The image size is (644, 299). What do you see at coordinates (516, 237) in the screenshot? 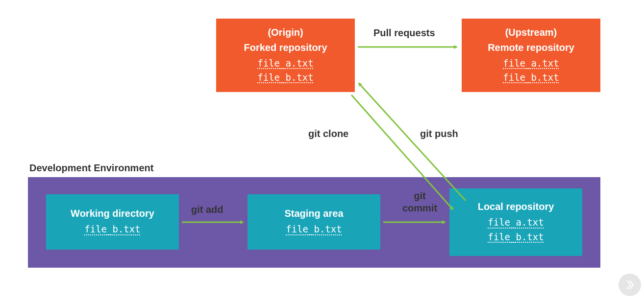
I see `localrepo-file-b: file_b.txt` at bounding box center [516, 237].